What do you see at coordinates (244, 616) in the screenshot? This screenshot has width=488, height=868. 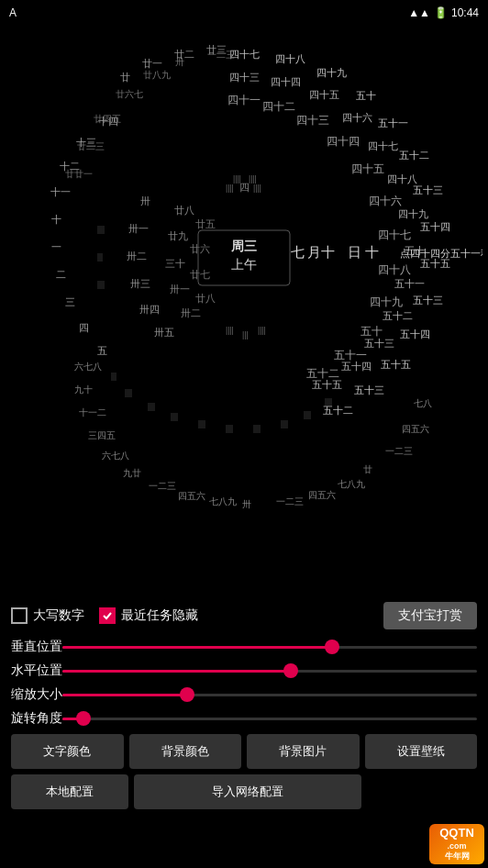 I see `options-row: 大写数字 最近任务隐藏 支付宝打赏` at bounding box center [244, 616].